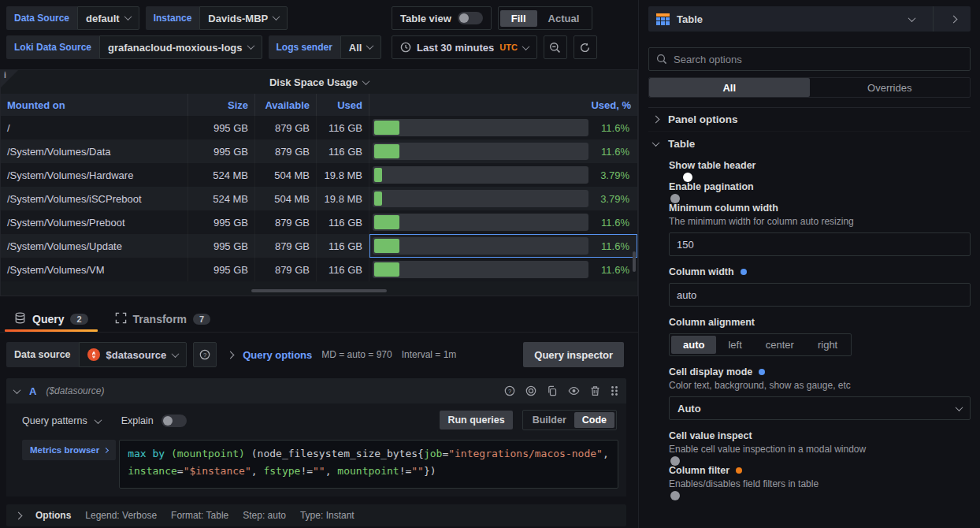 Image resolution: width=980 pixels, height=528 pixels. What do you see at coordinates (160, 319) in the screenshot?
I see `tab-transform-label: Transform` at bounding box center [160, 319].